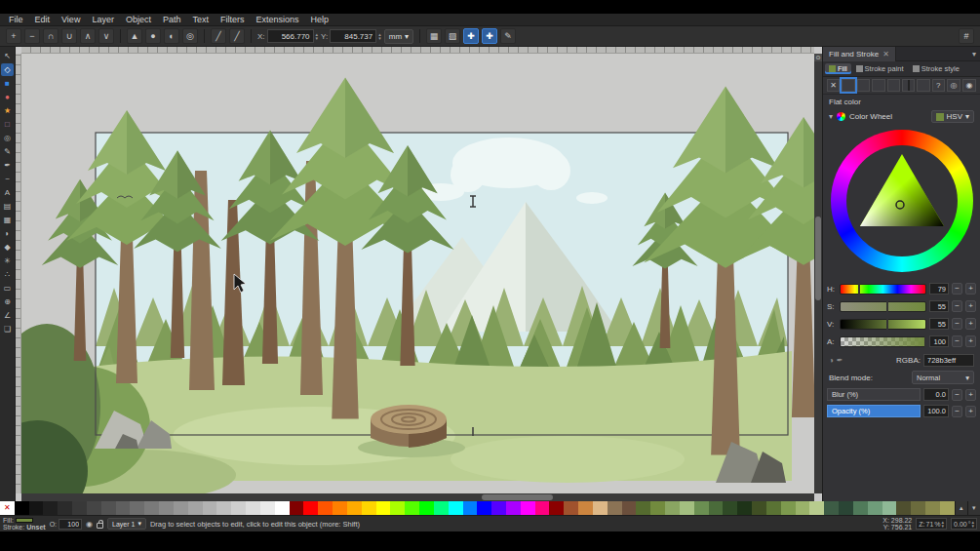 This screenshot has height=551, width=980. Describe the element at coordinates (958, 395) in the screenshot. I see `blur-minus-button: −` at that location.